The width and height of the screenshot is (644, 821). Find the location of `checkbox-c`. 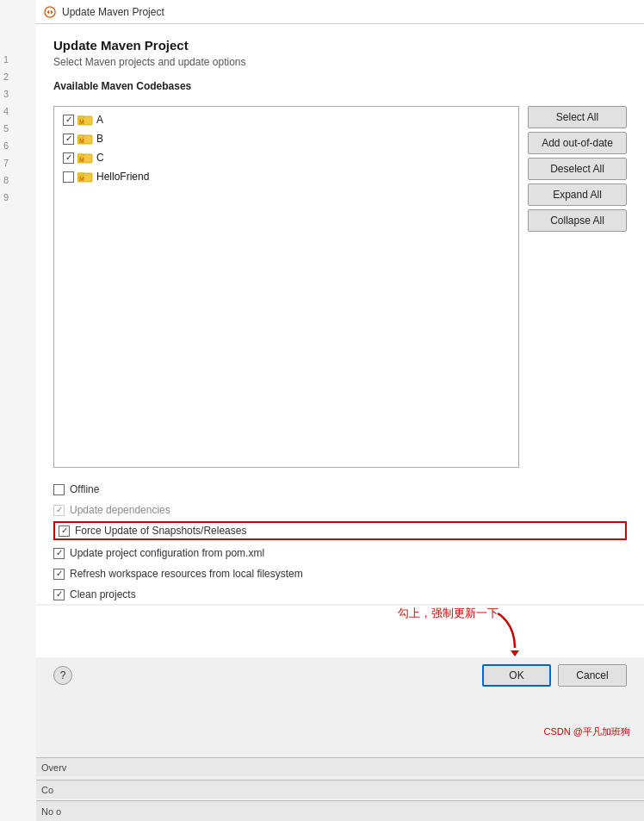

checkbox-c is located at coordinates (69, 159).